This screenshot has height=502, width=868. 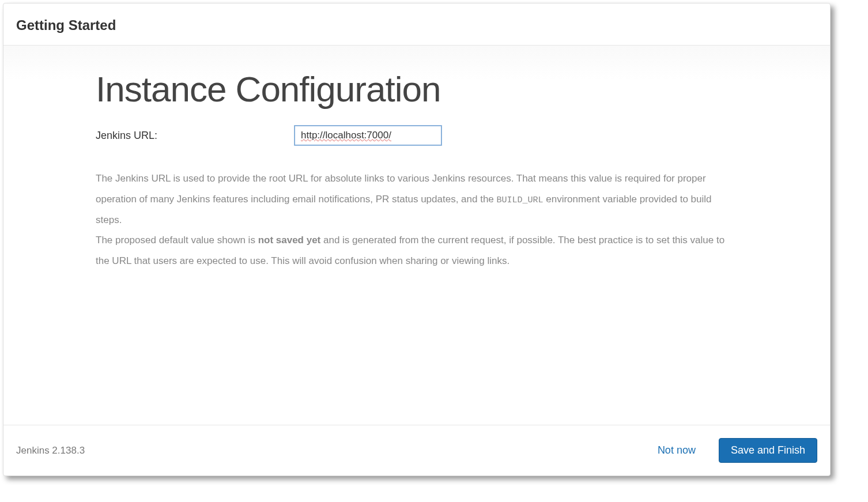 What do you see at coordinates (177, 240) in the screenshot?
I see `desc-text: The proposed default value shown is` at bounding box center [177, 240].